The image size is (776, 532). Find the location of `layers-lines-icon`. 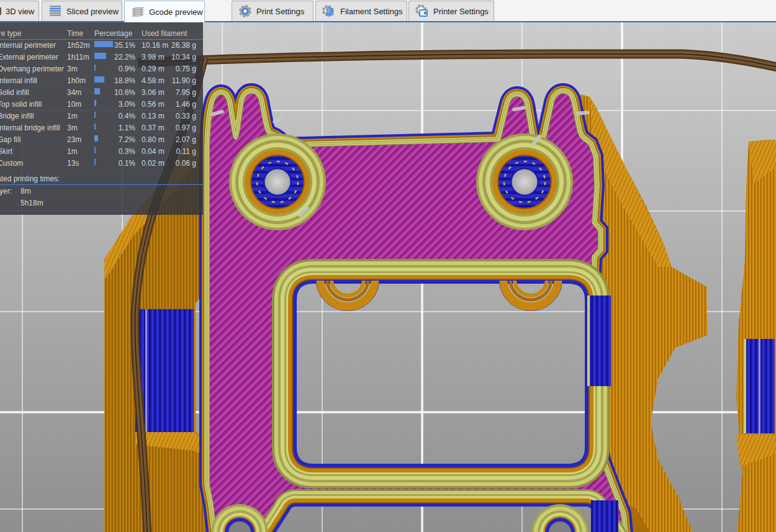

layers-lines-icon is located at coordinates (55, 11).